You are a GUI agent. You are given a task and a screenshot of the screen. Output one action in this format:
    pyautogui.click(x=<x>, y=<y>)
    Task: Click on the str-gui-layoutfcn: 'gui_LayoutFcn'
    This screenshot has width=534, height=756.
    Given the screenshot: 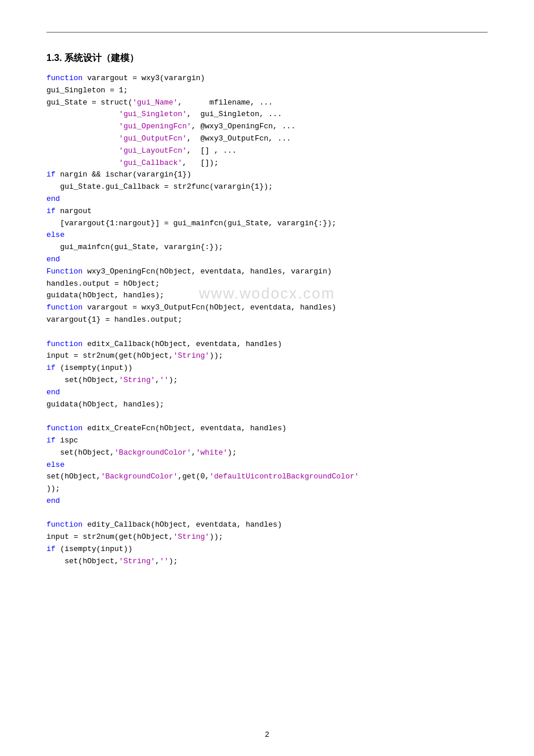 What is the action you would take?
    pyautogui.click(x=153, y=151)
    